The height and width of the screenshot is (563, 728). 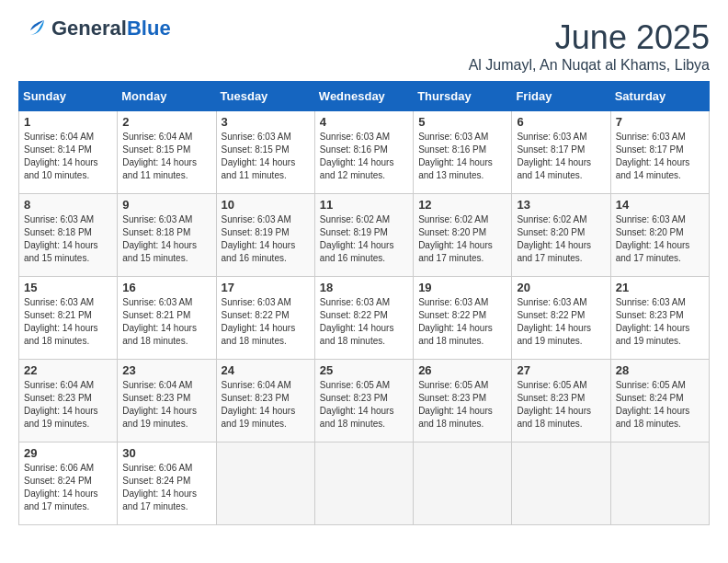 What do you see at coordinates (364, 318) in the screenshot?
I see `table-row: 18 Sunrise: 6:03 AM Sunset: 8:22 PM Dayl…` at bounding box center [364, 318].